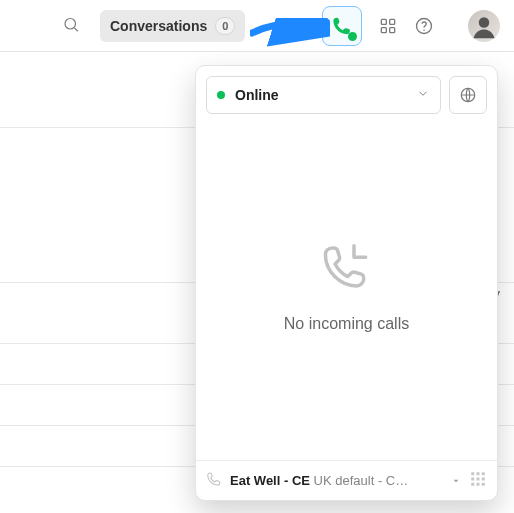  I want to click on chevron-down-icon, so click(423, 96).